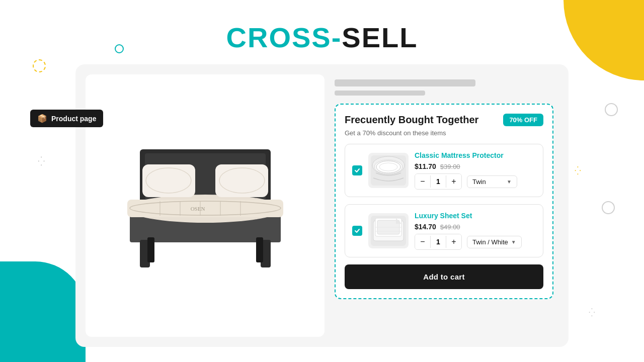 The image size is (644, 362). I want to click on widget-header: Frecuently Bought Together 70% OFF, so click(444, 120).